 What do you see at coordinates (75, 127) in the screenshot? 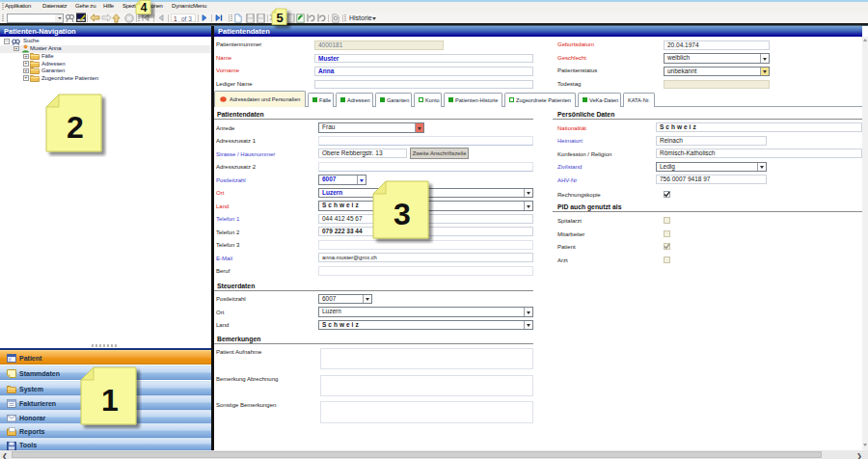
I see `svg-text: 2` at bounding box center [75, 127].